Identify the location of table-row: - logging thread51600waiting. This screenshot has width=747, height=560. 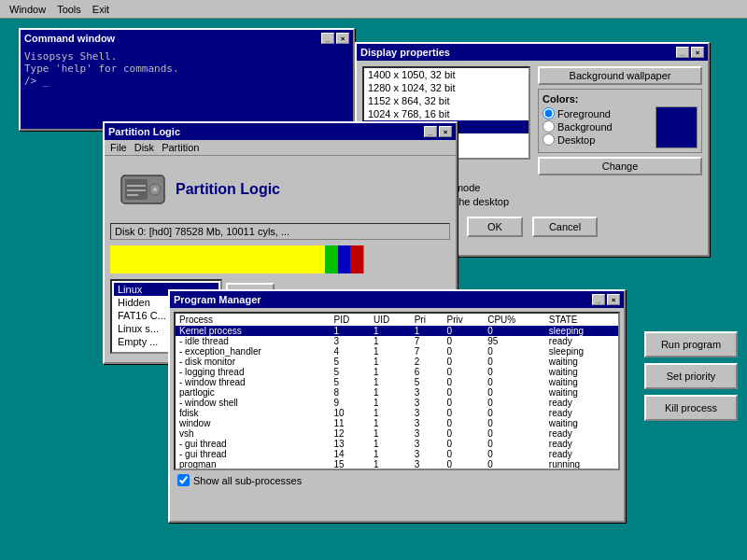
(397, 371).